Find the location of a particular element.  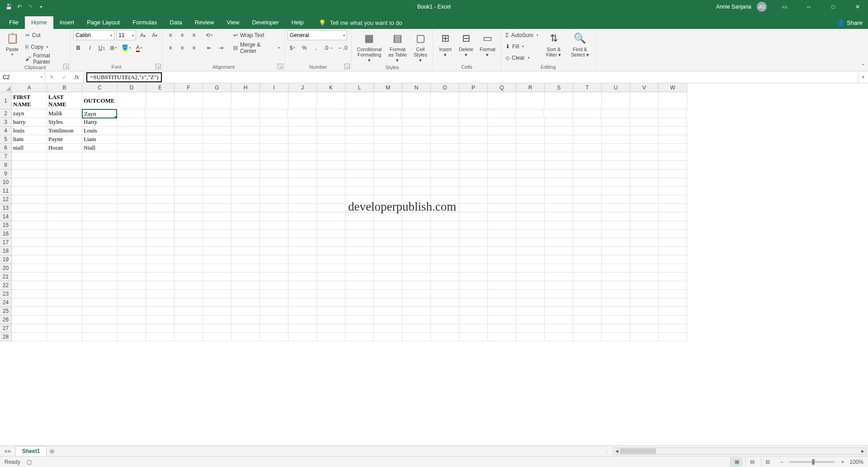

cell-A9 is located at coordinates (29, 174).